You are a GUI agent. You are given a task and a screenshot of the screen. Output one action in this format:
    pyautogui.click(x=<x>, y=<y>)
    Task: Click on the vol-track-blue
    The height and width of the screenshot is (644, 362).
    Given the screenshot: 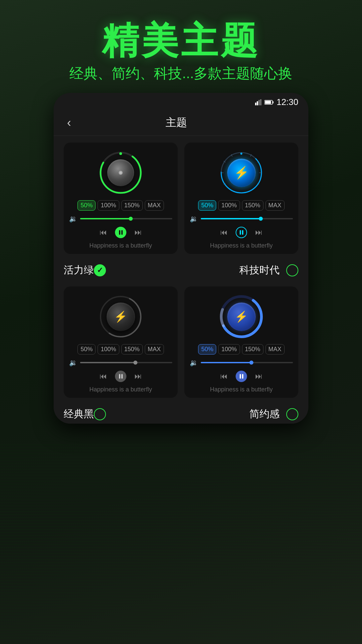 What is the action you would take?
    pyautogui.click(x=247, y=363)
    